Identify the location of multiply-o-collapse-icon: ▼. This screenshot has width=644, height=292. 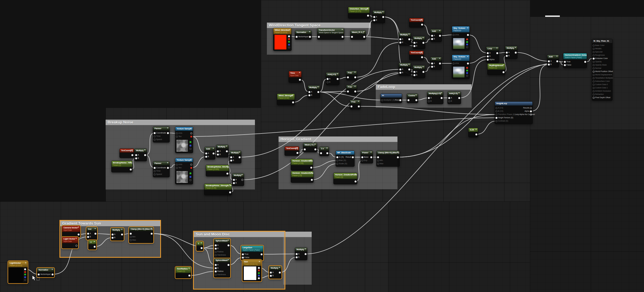
(305, 249).